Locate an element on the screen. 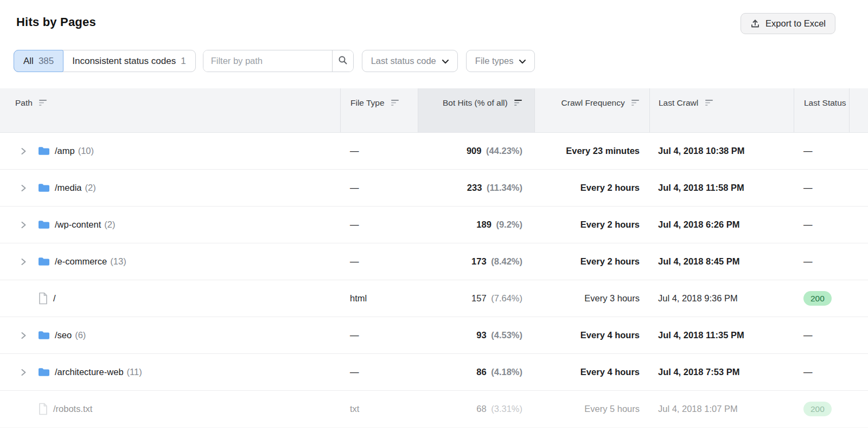 The height and width of the screenshot is (445, 868). file-types-dropdown: File types is located at coordinates (501, 61).